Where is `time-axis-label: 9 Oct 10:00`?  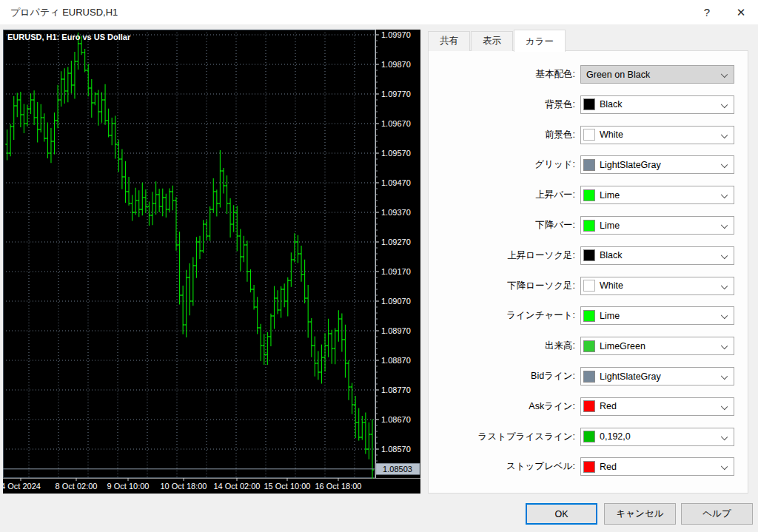
time-axis-label: 9 Oct 10:00 is located at coordinates (129, 486).